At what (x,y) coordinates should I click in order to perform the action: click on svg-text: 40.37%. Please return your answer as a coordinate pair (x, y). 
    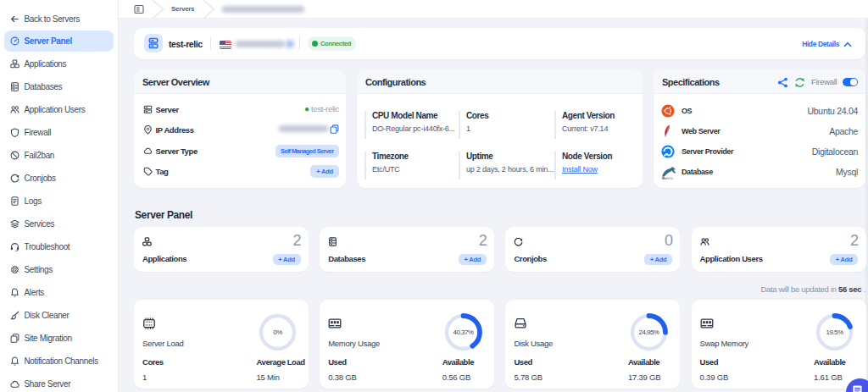
    Looking at the image, I should click on (463, 332).